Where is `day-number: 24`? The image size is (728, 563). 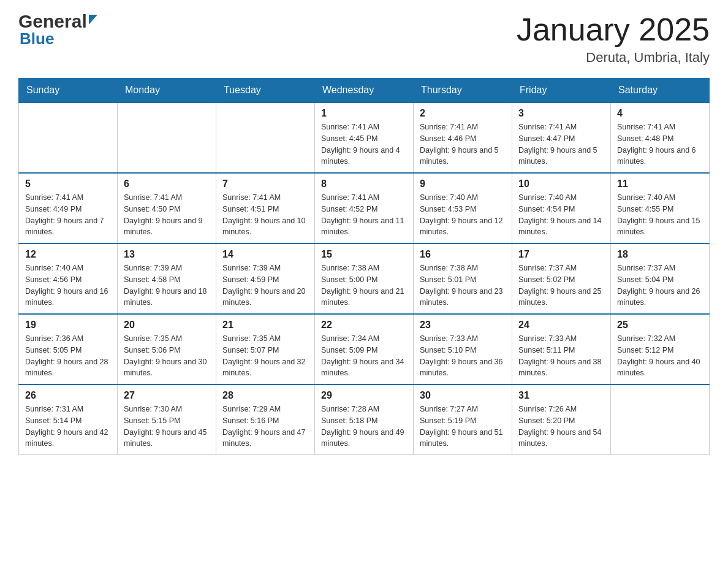
day-number: 24 is located at coordinates (561, 325).